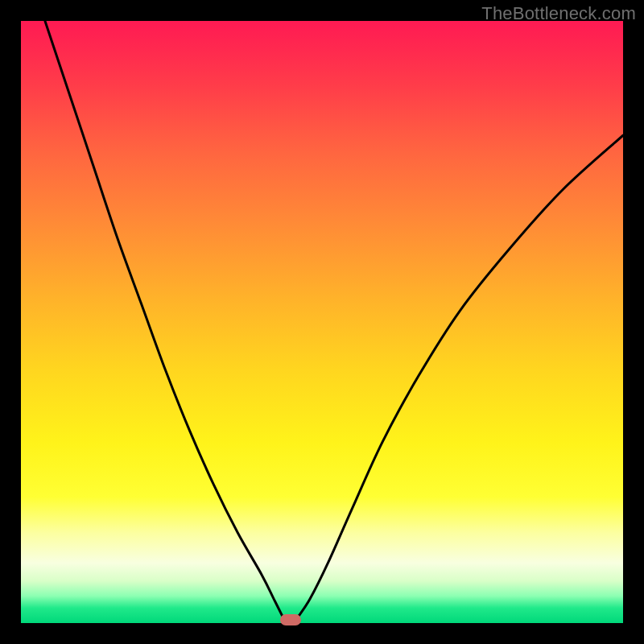 The image size is (644, 644). I want to click on watermark-text: TheBottleneck.com, so click(559, 14).